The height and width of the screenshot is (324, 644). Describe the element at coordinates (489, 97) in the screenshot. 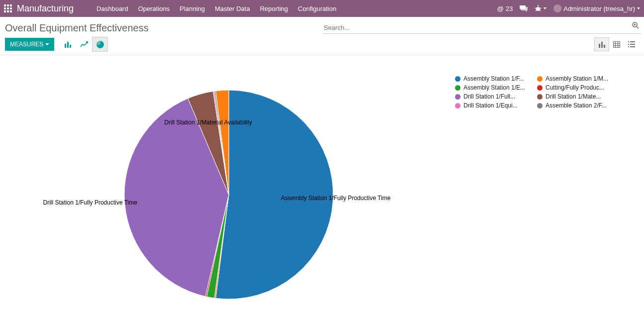

I see `legend-label: Drill Station 1/Full...` at that location.